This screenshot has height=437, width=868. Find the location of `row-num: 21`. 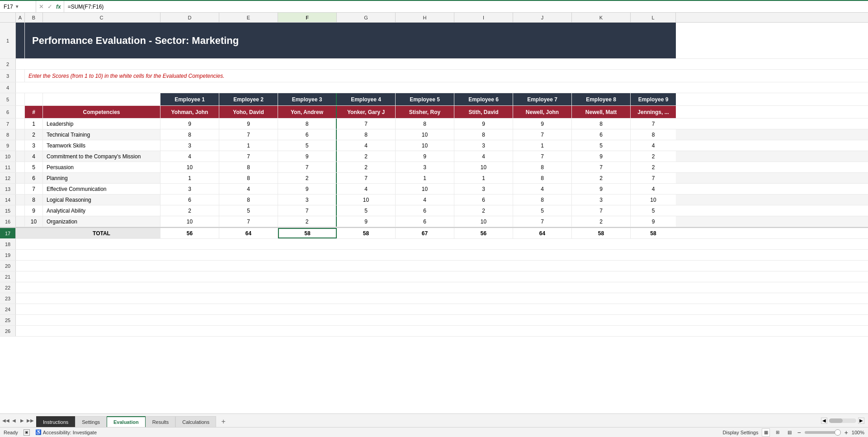

row-num: 21 is located at coordinates (8, 277).